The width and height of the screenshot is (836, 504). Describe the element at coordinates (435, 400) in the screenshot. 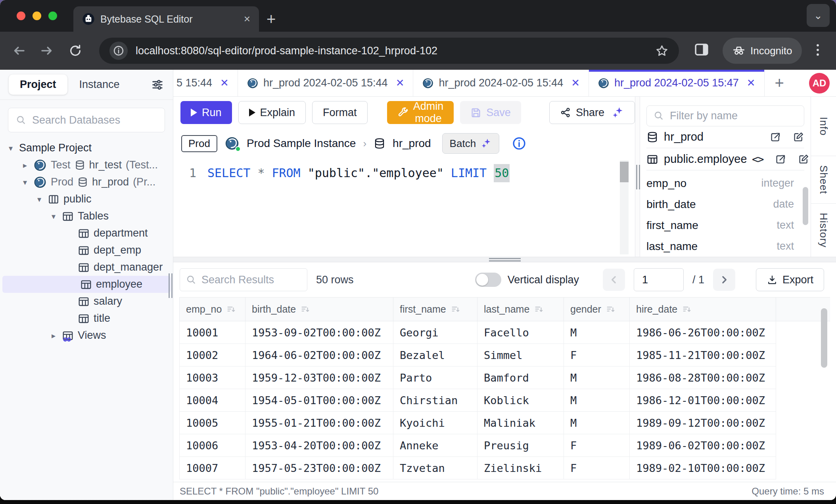

I see `cell-first-name: Chirstian` at that location.